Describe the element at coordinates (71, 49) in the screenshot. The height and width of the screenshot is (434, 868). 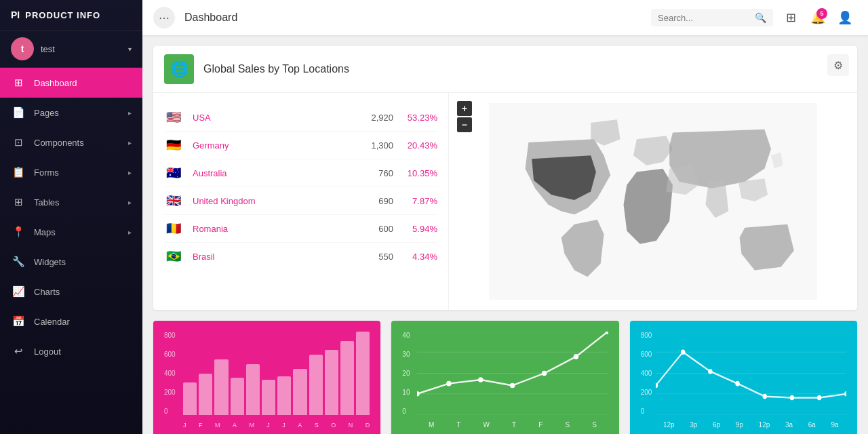
I see `sidebar-user: t test ▾` at that location.